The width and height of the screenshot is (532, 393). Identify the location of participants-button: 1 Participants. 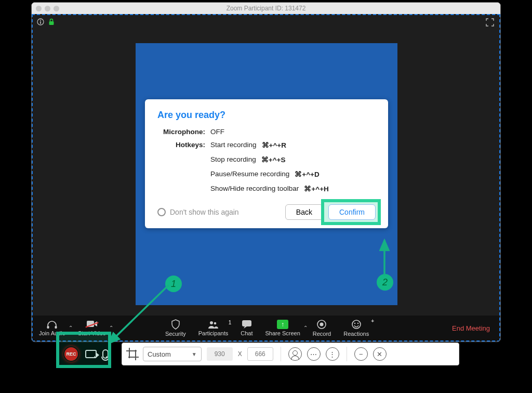
(213, 328).